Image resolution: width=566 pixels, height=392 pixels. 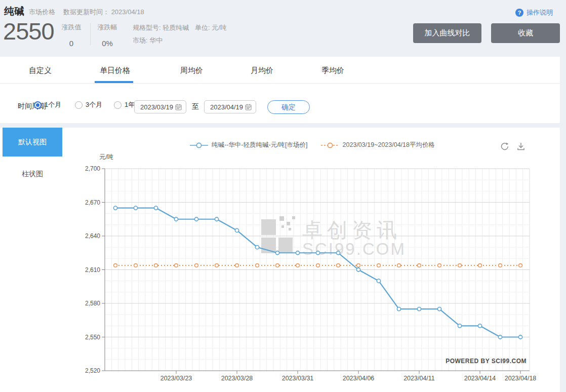 What do you see at coordinates (89, 105) in the screenshot?
I see `radio-3-month: 3个月` at bounding box center [89, 105].